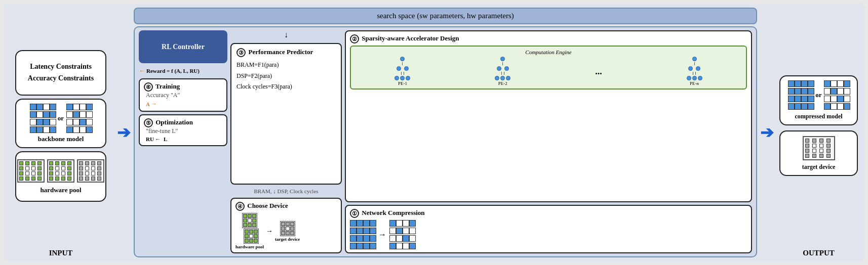 This screenshot has width=868, height=265. I want to click on search-space-bar: search space (sw parameters, hw paramete…, so click(446, 16).